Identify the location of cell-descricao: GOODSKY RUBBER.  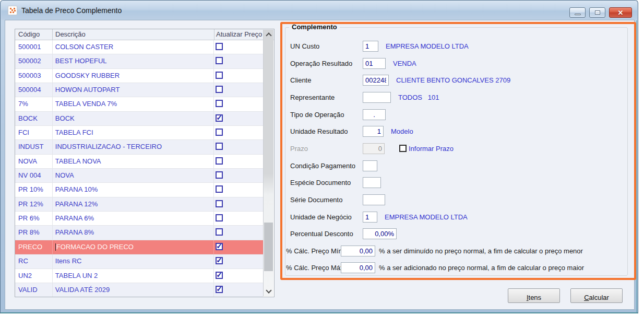
(134, 76).